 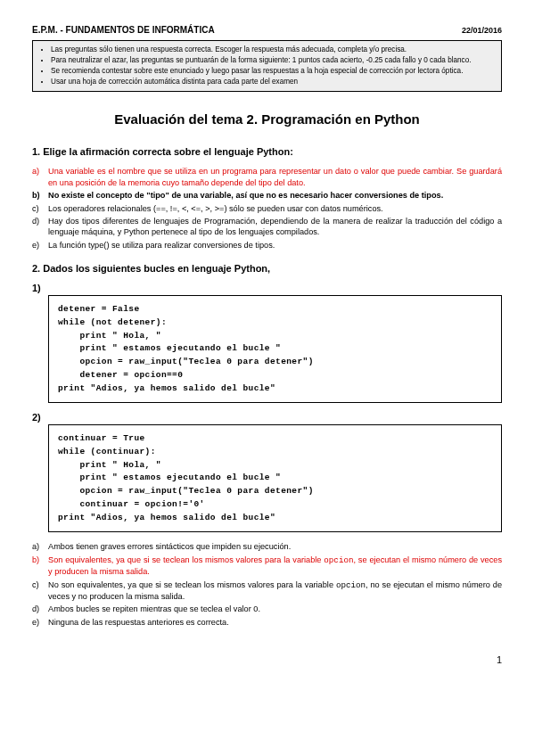 What do you see at coordinates (267, 209) in the screenshot?
I see `option-c: c) Los operadores relacionales (==, !=, …` at bounding box center [267, 209].